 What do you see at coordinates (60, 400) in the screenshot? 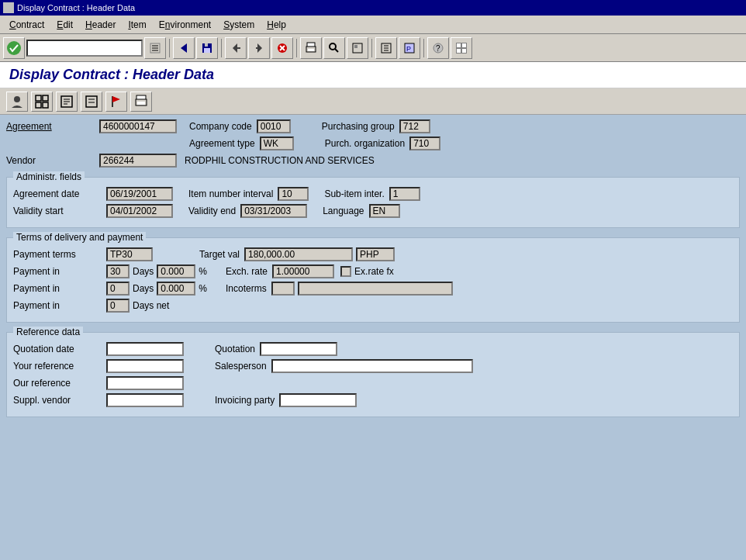
I see `suppl-vendor-label: Suppl. vendor` at bounding box center [60, 400].